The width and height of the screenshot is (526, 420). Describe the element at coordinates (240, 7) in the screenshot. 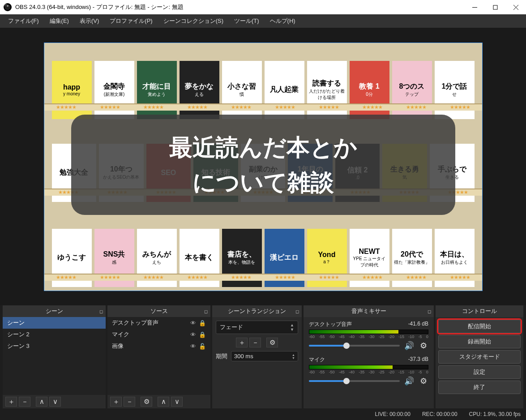

I see `window-title: OBS 24.0.3 (64-bit, windows) - プロファイル: 無…` at that location.